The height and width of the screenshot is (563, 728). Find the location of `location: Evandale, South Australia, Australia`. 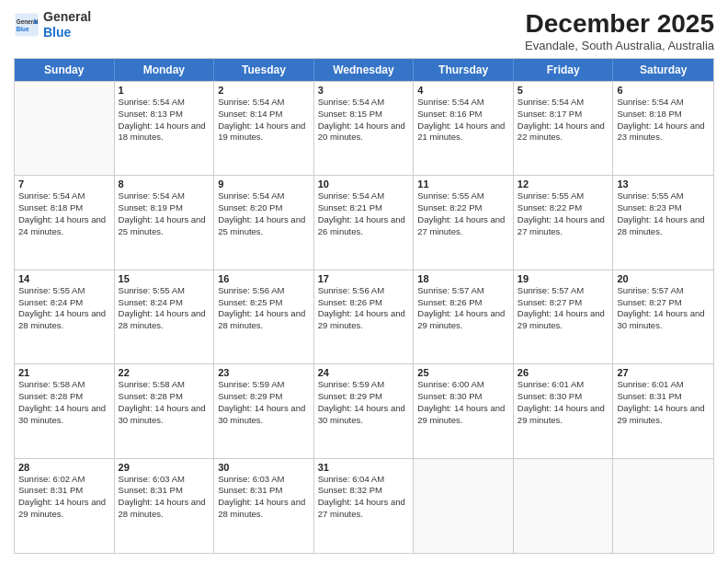

location: Evandale, South Australia, Australia is located at coordinates (620, 46).